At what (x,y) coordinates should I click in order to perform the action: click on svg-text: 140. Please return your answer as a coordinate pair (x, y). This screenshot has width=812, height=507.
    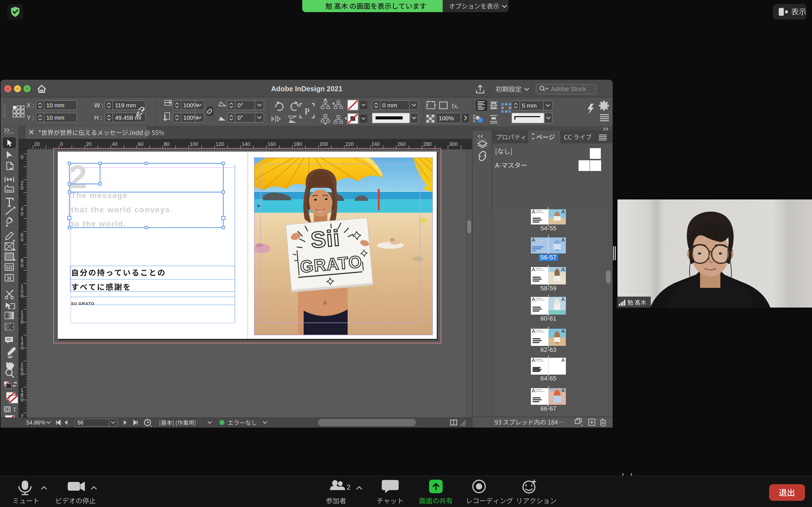
    Looking at the image, I should click on (246, 144).